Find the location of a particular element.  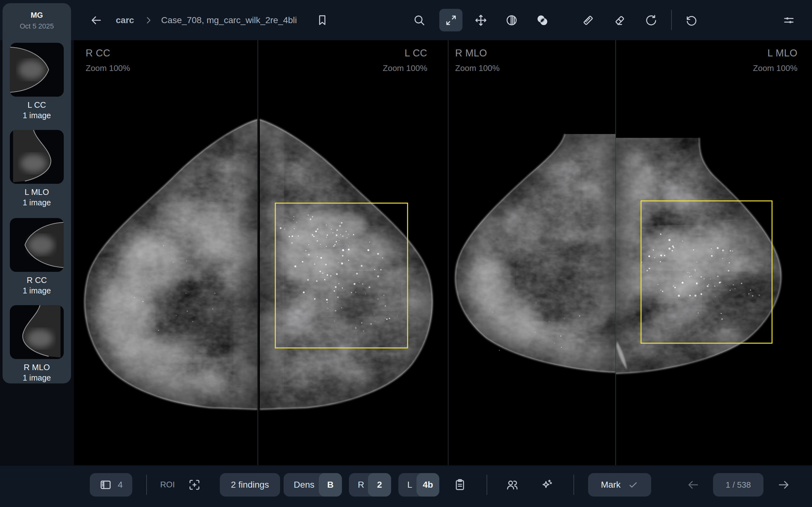

pan-tool-button is located at coordinates (481, 20).